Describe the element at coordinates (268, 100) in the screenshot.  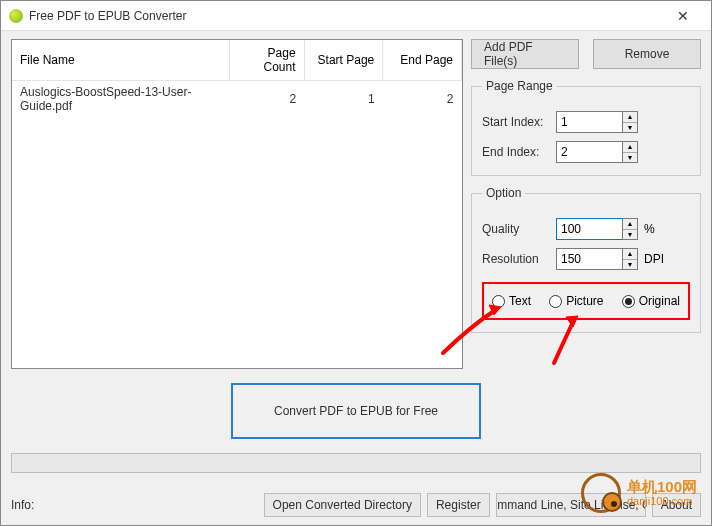
I see `cell-page-count: 2` at that location.